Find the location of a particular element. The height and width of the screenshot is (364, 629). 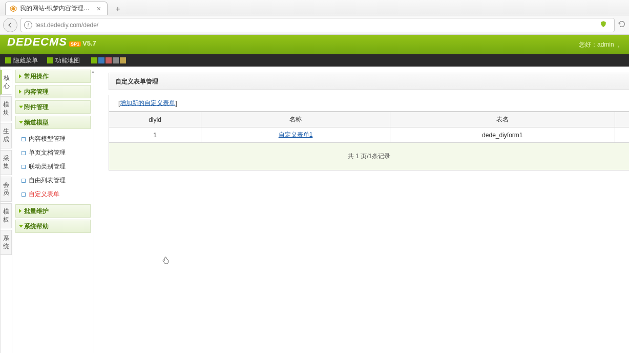

cell-diyid: 1 is located at coordinates (155, 135).